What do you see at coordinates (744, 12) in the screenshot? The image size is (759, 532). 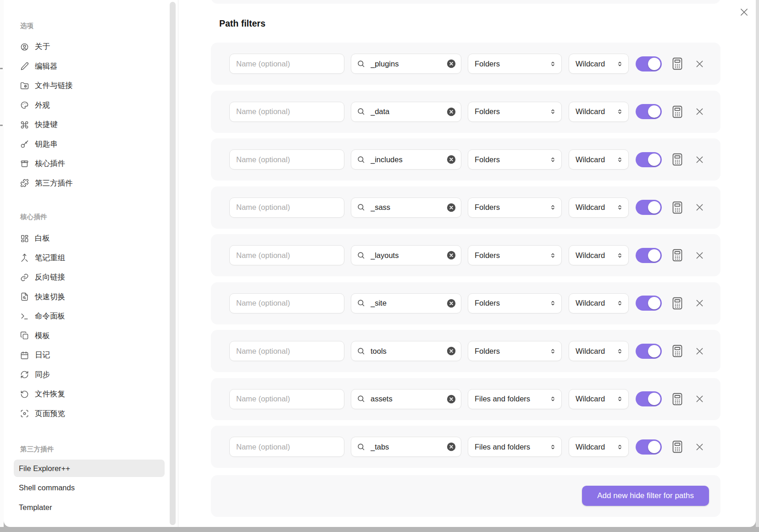 I see `close-settings-button` at bounding box center [744, 12].